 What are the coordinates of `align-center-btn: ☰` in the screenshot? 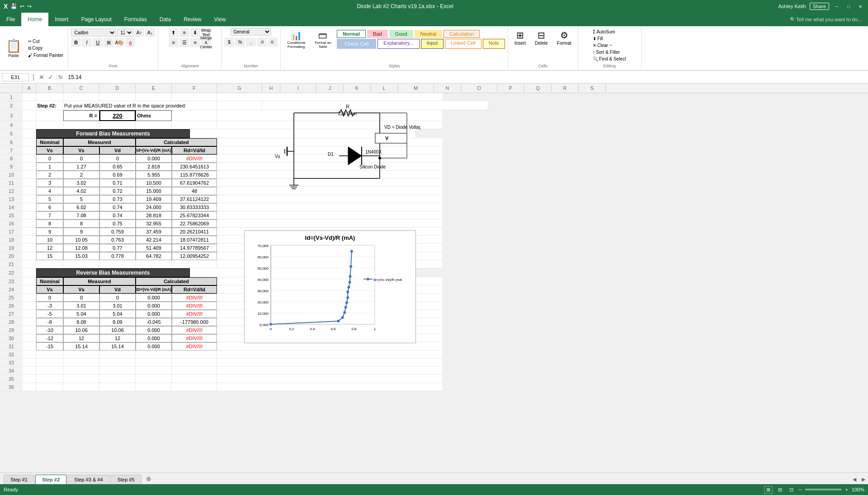 It's located at (184, 42).